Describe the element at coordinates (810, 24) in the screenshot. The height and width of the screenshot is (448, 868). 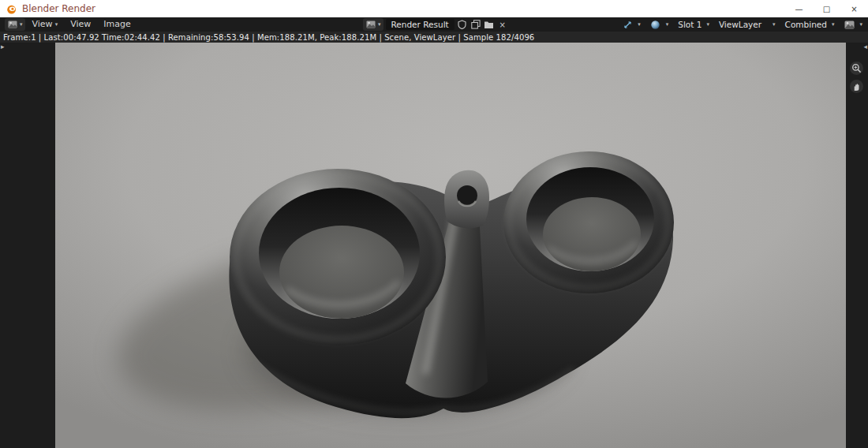
I see `render-pass-dropdown: Combined ▾` at that location.